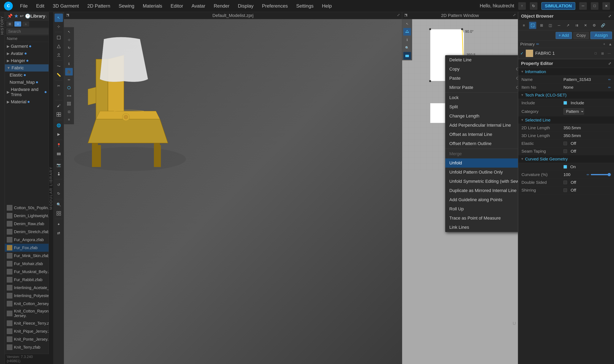  Describe the element at coordinates (550, 26) in the screenshot. I see `obj-layer-icon: ◫` at that location.